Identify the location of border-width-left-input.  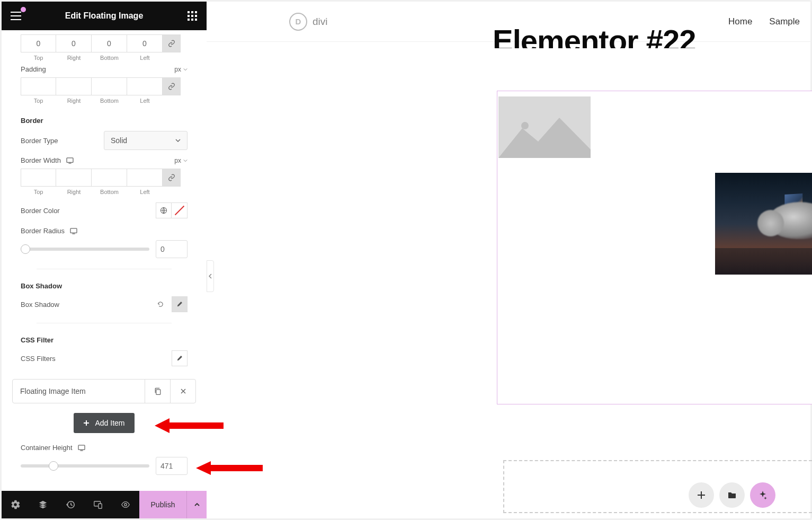
(145, 178).